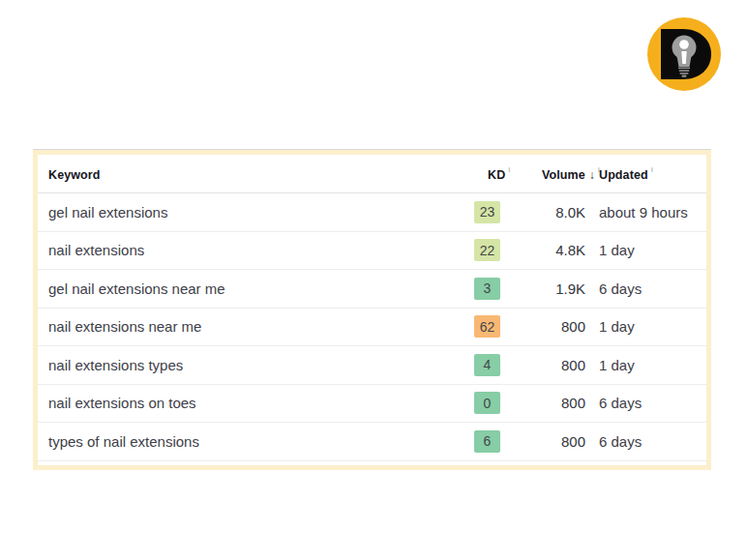  I want to click on kd-cell: 4, so click(501, 366).